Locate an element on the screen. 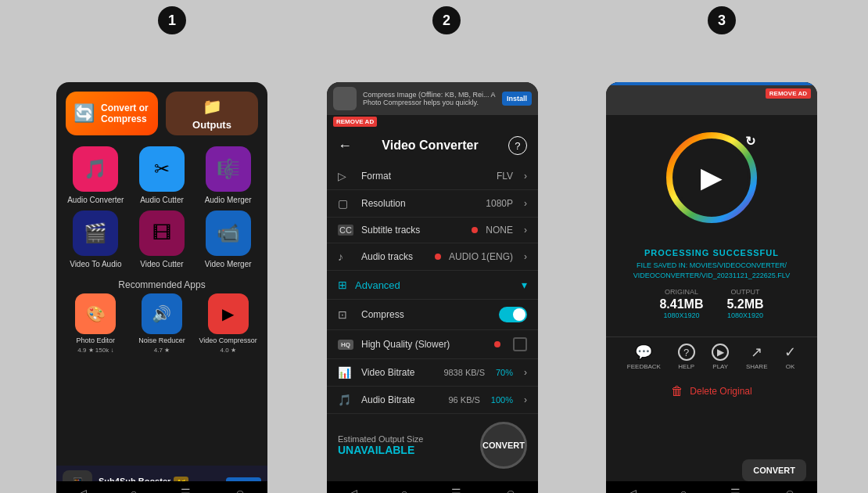 The image size is (868, 493). audio-bitrate-icon: 🎵 is located at coordinates (346, 400).